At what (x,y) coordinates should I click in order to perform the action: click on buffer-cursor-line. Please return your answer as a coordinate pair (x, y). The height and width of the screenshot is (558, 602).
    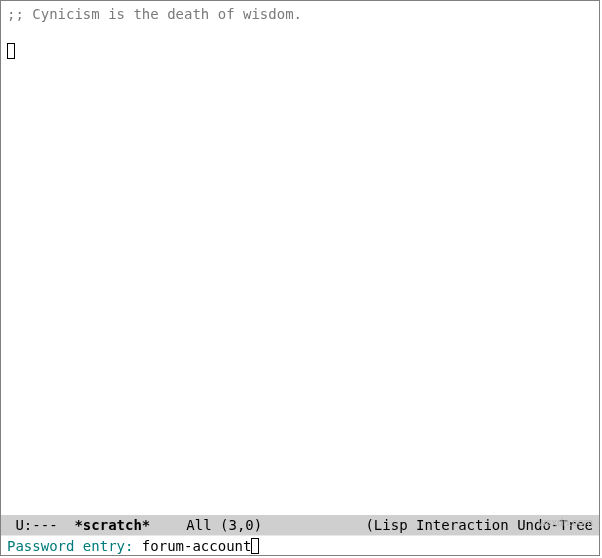
    Looking at the image, I should click on (300, 50).